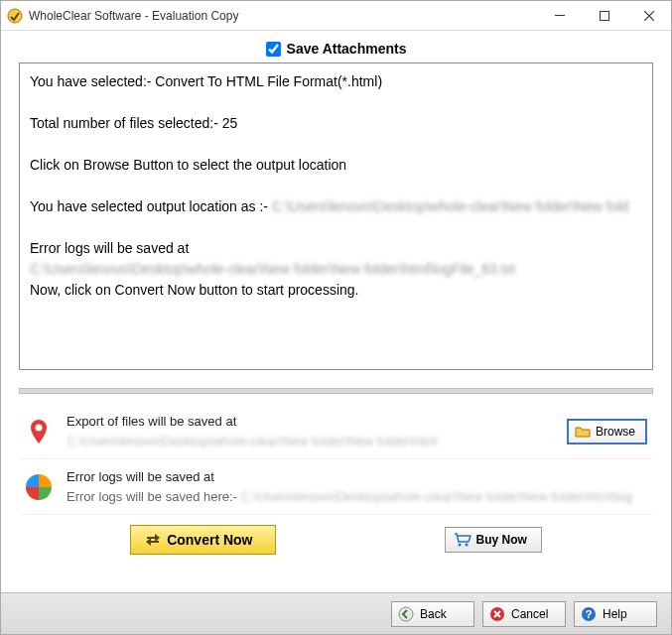  What do you see at coordinates (189, 165) in the screenshot?
I see `log-line-3: Click on Browse Button to select the out…` at bounding box center [189, 165].